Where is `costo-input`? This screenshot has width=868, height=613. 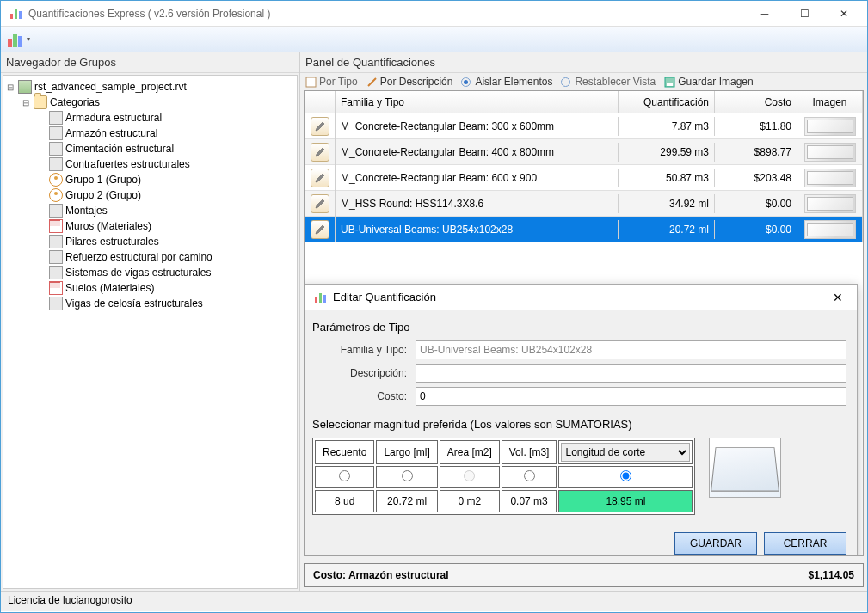 costo-input is located at coordinates (631, 396).